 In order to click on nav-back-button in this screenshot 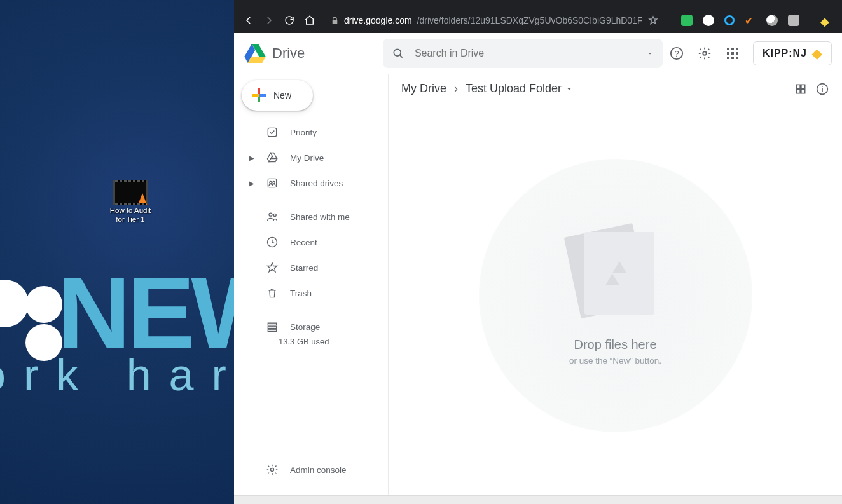, I will do `click(249, 20)`.